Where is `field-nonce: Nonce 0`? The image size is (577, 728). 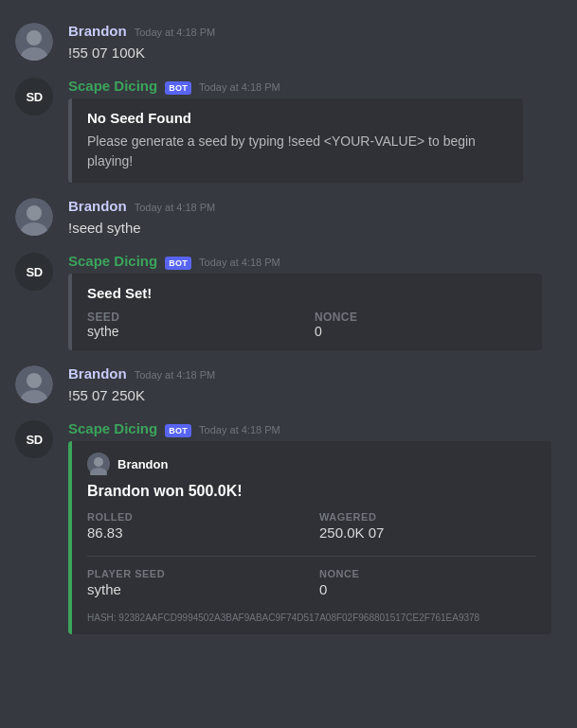 field-nonce: Nonce 0 is located at coordinates (428, 583).